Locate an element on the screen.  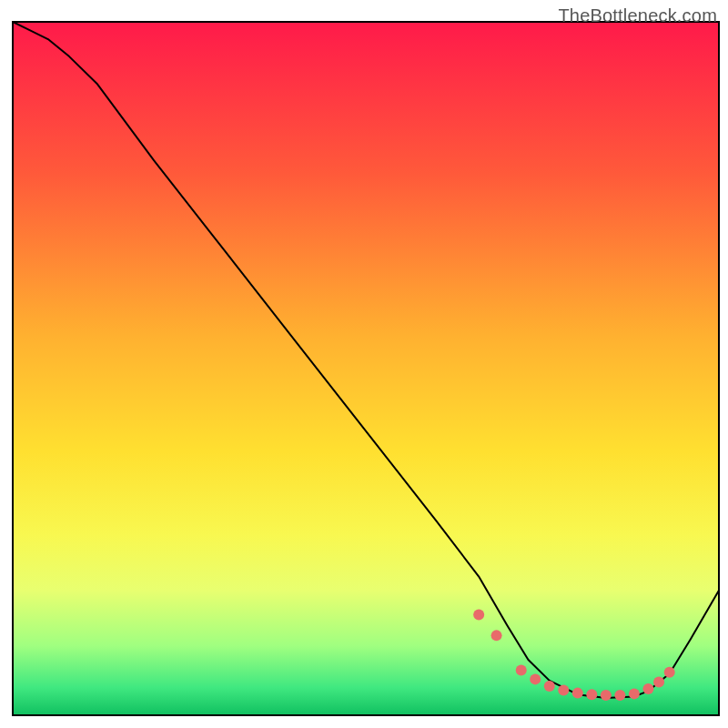
watermark-text: TheBottleneck.com is located at coordinates (637, 16).